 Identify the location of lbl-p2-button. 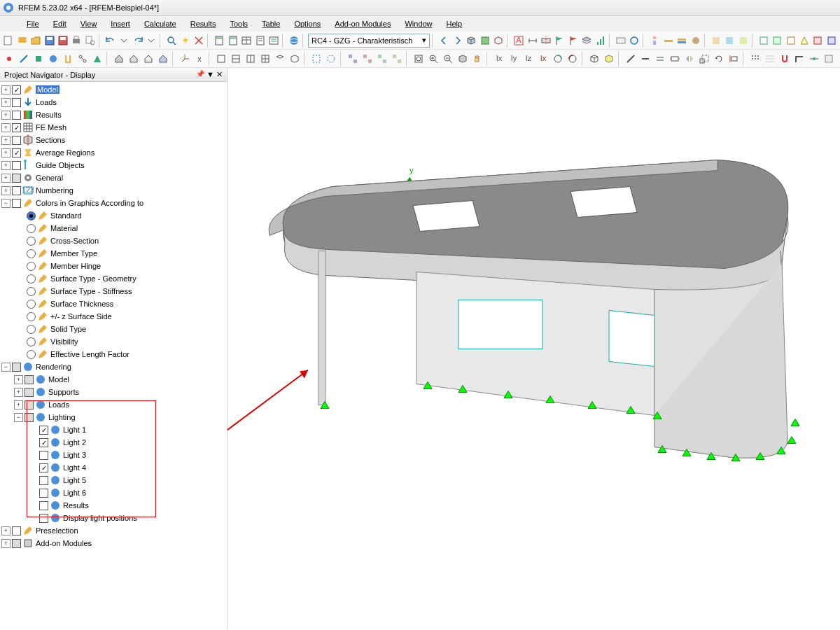
(573, 59).